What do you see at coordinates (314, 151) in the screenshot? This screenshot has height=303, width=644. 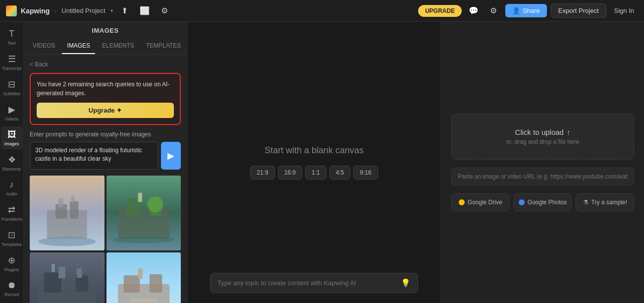 I see `canvas-title: Start with a blank canvas` at bounding box center [314, 151].